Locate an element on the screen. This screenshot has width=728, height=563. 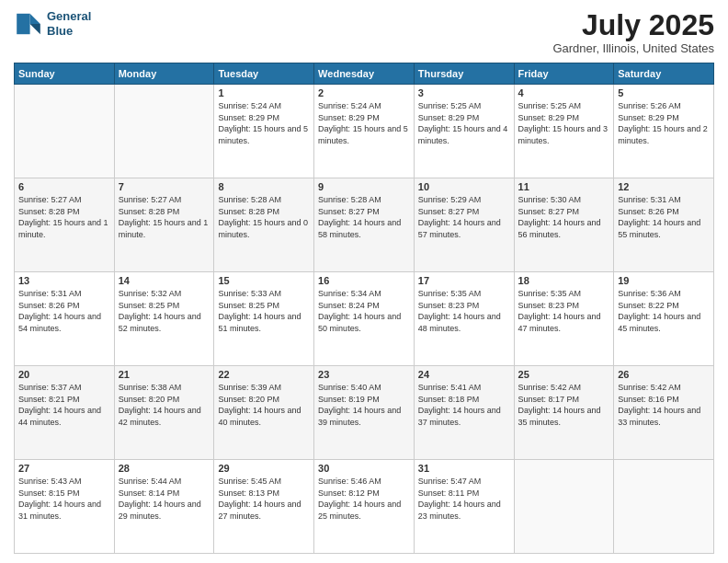
day-number: 25 is located at coordinates (564, 374).